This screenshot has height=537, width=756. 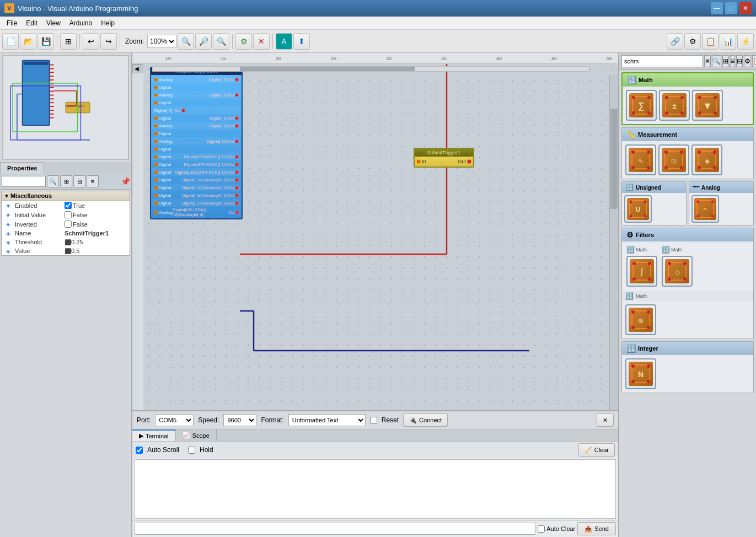 I want to click on serial-text-input, so click(x=335, y=529).